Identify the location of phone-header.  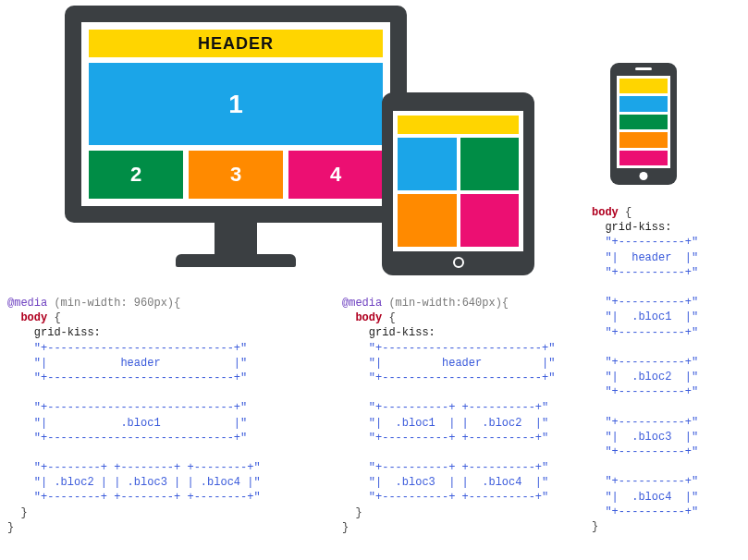
(644, 86).